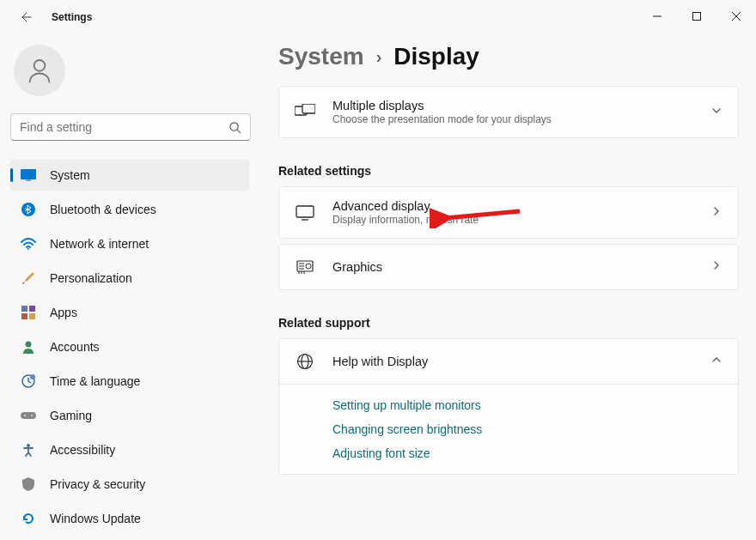 This screenshot has height=540, width=756. I want to click on sidebar-item-accessibility: Accessibility, so click(130, 450).